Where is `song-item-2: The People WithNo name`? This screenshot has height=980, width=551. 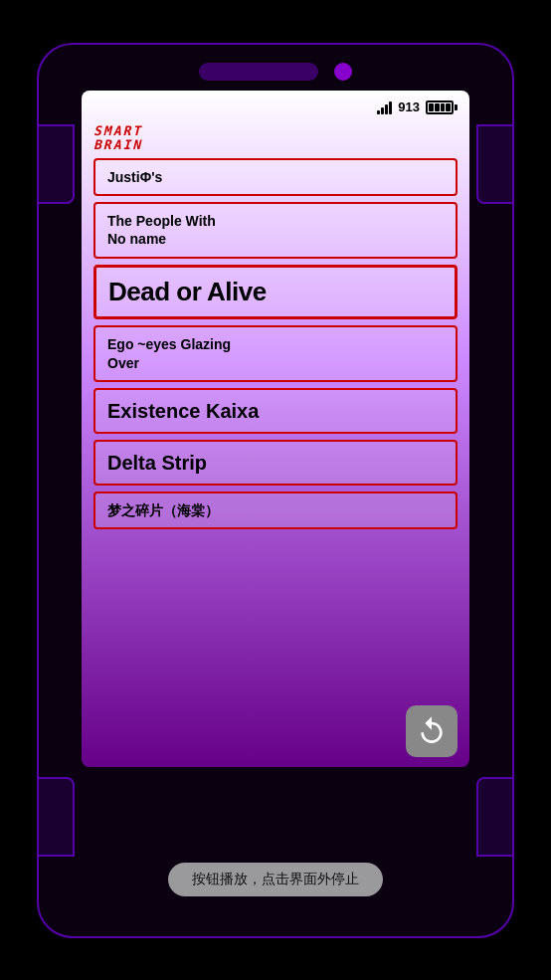
song-item-2: The People WithNo name is located at coordinates (276, 230).